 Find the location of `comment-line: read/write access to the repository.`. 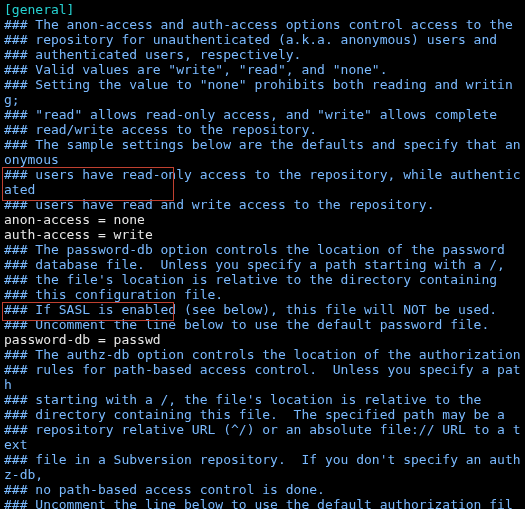

comment-line: read/write access to the repository. is located at coordinates (176, 130).